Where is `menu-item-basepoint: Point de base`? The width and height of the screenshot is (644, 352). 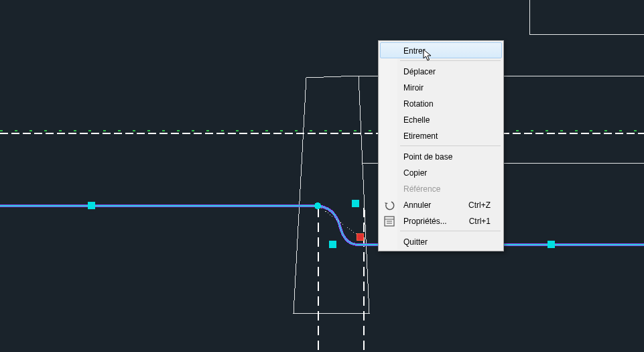 menu-item-basepoint: Point de base is located at coordinates (441, 156).